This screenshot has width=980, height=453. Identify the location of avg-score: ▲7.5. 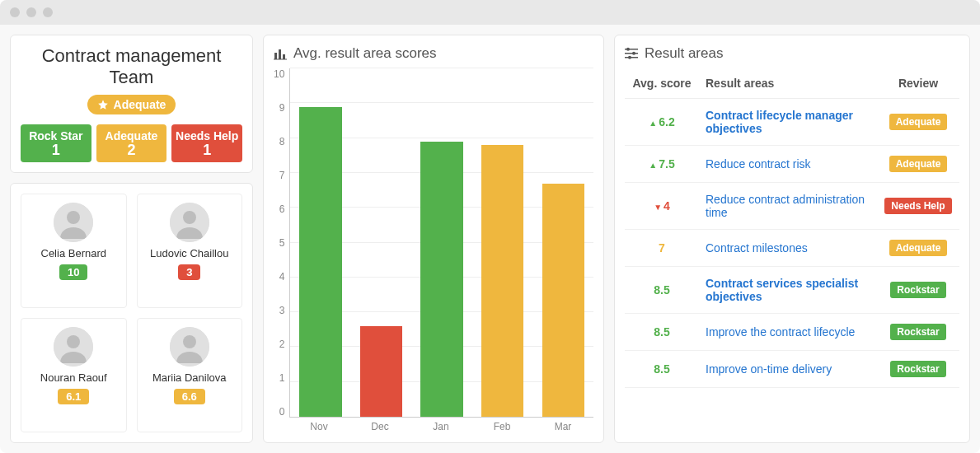
(661, 164).